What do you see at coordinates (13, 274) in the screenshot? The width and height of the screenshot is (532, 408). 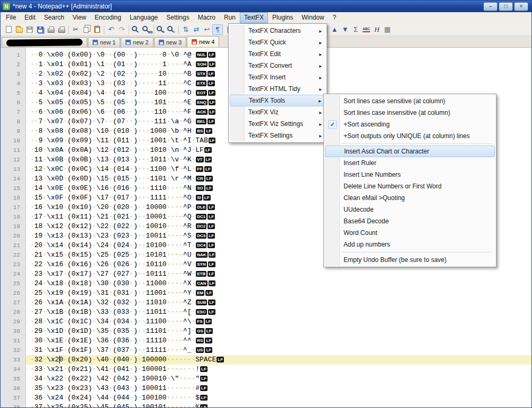 I see `line-number: 24` at bounding box center [13, 274].